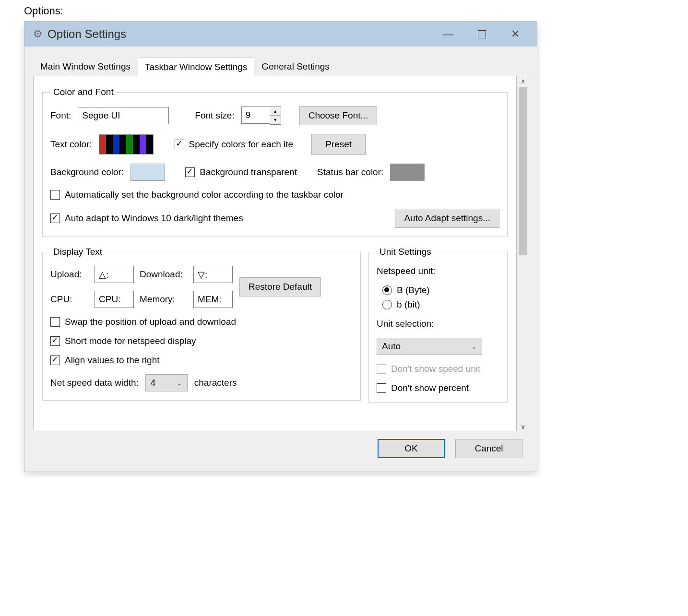 This screenshot has width=688, height=616. Describe the element at coordinates (85, 67) in the screenshot. I see `tab-main-window-settings: Main Window Settings` at that location.